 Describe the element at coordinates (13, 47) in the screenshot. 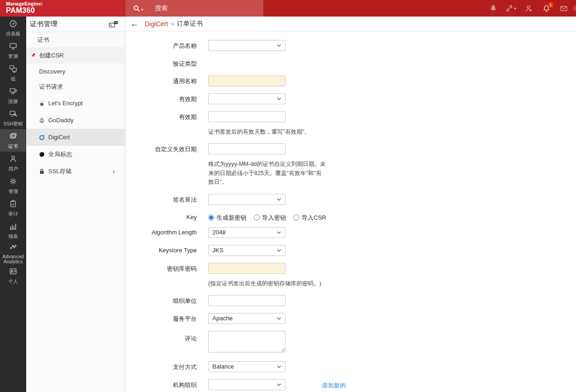

I see `monitor-icon` at that location.